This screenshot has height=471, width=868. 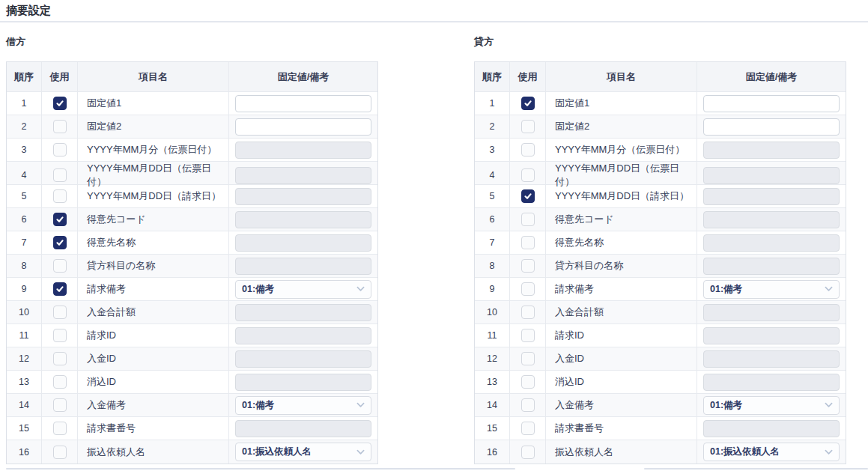 I want to click on order-number: 3, so click(x=493, y=150).